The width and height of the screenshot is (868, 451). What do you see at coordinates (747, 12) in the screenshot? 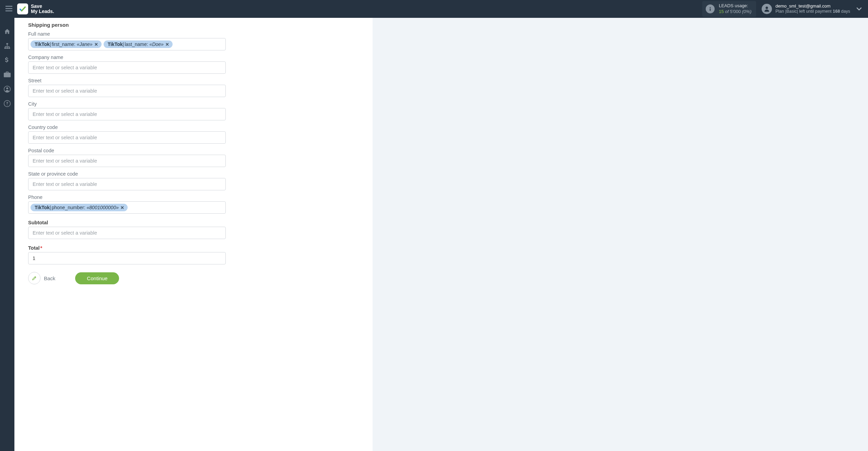
I see `usage-percent: (0%)` at bounding box center [747, 12].